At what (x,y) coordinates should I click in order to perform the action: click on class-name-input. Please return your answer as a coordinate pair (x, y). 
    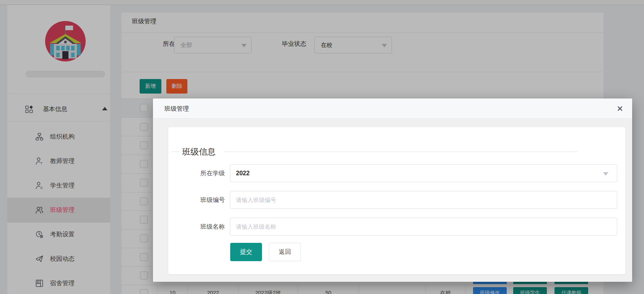
    Looking at the image, I should click on (424, 227).